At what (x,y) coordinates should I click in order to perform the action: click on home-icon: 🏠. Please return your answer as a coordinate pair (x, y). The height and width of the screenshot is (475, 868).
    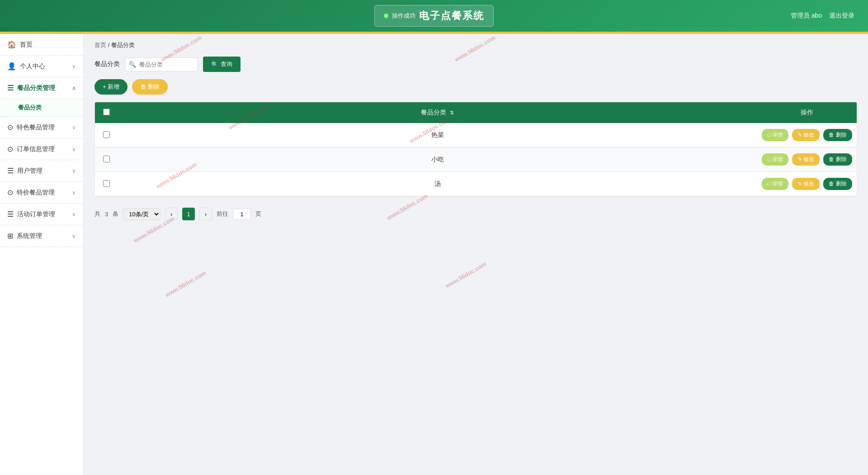
    Looking at the image, I should click on (12, 44).